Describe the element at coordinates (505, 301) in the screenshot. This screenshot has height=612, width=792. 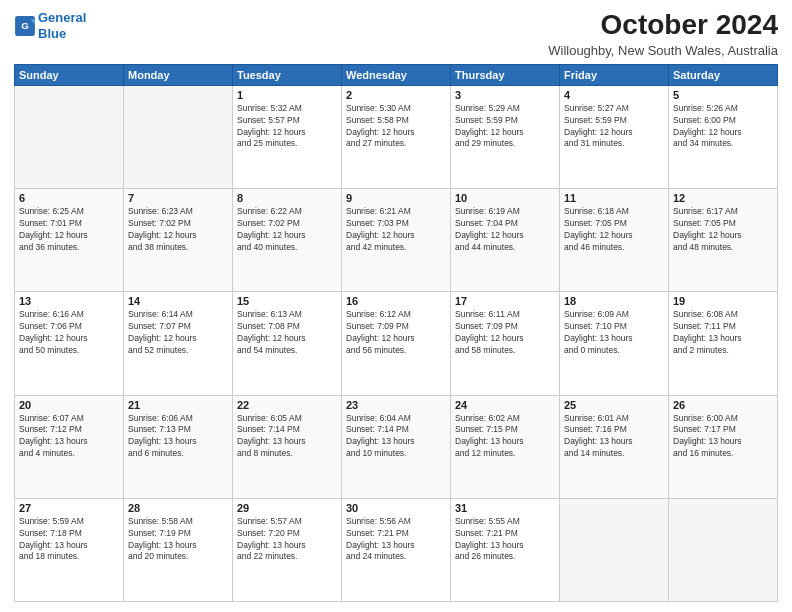
I see `day-number: 17` at that location.